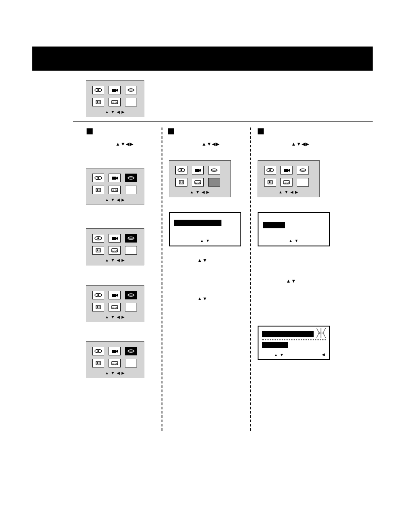 This screenshot has height=532, width=411. Describe the element at coordinates (202, 59) in the screenshot. I see `header-bar` at that location.